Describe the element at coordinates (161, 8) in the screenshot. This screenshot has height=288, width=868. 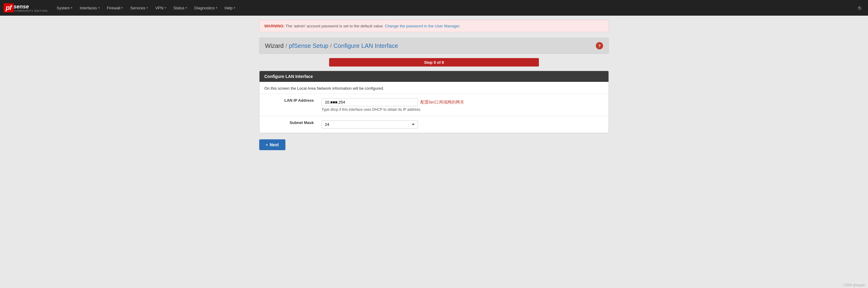
I see `nav-vpn: VPN ▾` at that location.